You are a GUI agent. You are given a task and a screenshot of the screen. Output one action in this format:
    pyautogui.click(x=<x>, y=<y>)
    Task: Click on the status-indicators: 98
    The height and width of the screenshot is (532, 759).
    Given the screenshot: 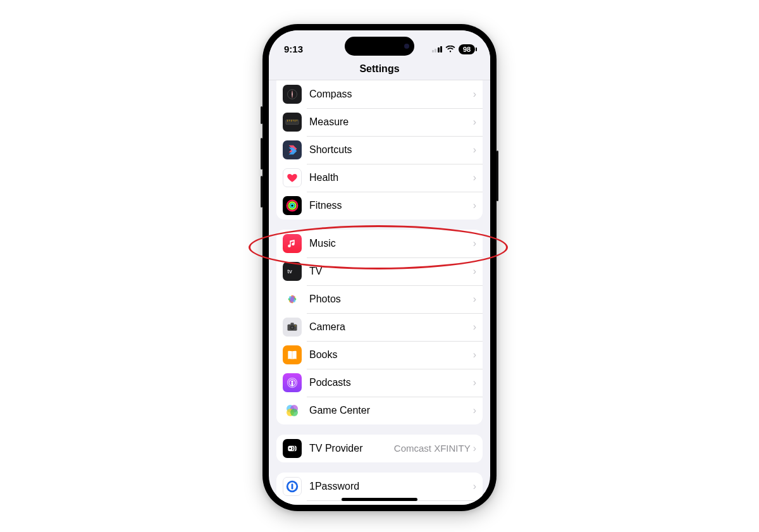 What is the action you would take?
    pyautogui.click(x=454, y=49)
    